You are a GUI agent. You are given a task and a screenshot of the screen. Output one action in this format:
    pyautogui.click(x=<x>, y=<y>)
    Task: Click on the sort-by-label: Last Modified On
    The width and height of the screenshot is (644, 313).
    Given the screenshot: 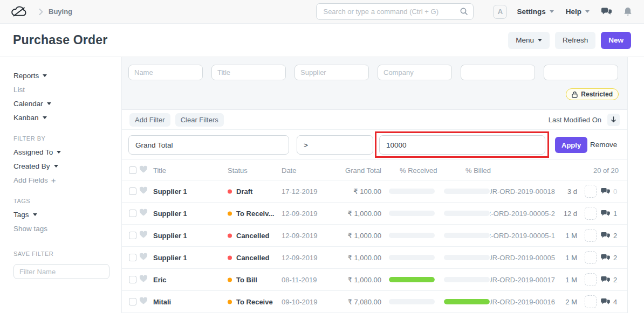 What is the action you would take?
    pyautogui.click(x=575, y=120)
    